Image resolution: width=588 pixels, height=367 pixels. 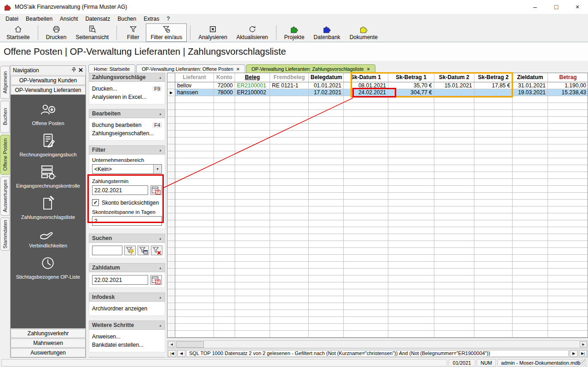 What do you see at coordinates (127, 357) in the screenshot?
I see `section-header-siehe-auch: Siehe auch▲` at bounding box center [127, 357].